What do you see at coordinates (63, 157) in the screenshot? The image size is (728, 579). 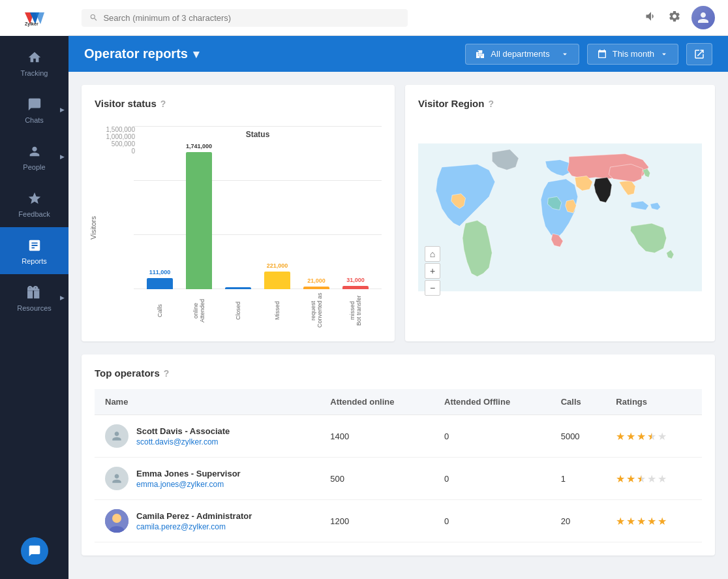 I see `people-arrow: ▶` at bounding box center [63, 157].